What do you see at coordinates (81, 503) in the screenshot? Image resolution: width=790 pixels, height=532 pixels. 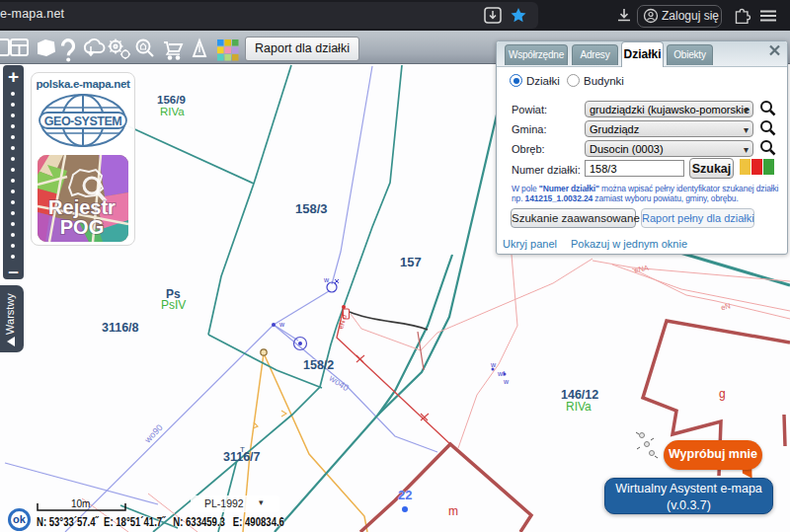 I see `svg-text: 10m` at bounding box center [81, 503].